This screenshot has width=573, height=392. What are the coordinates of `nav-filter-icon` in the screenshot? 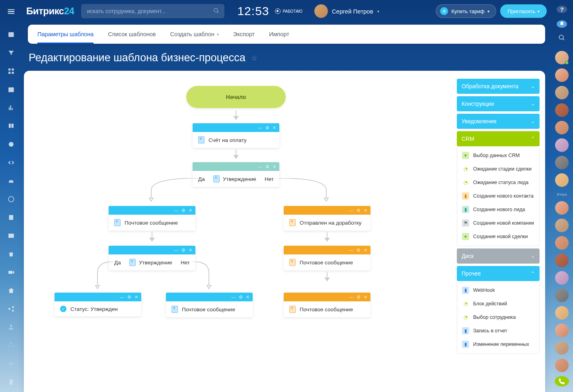 It's located at (11, 53).